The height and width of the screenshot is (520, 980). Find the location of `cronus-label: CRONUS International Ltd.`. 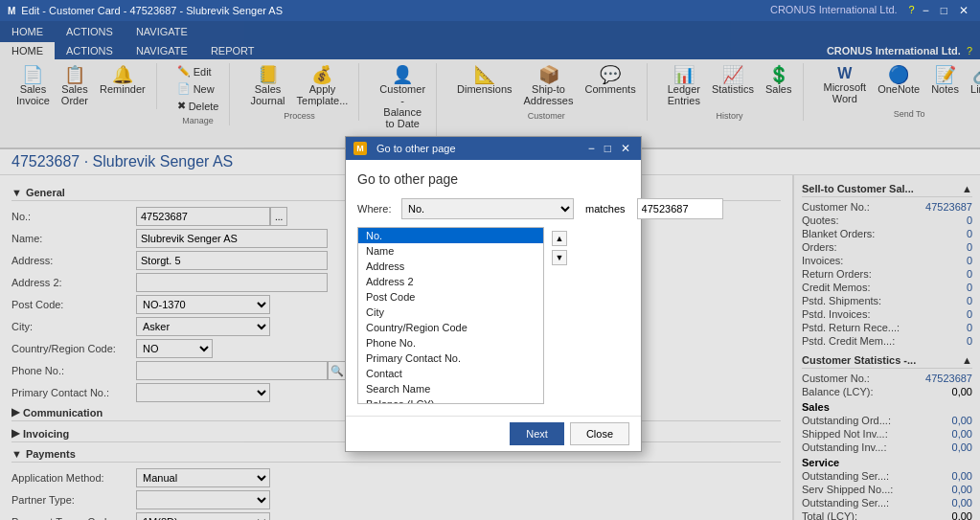

cronus-label: CRONUS International Ltd. is located at coordinates (833, 11).